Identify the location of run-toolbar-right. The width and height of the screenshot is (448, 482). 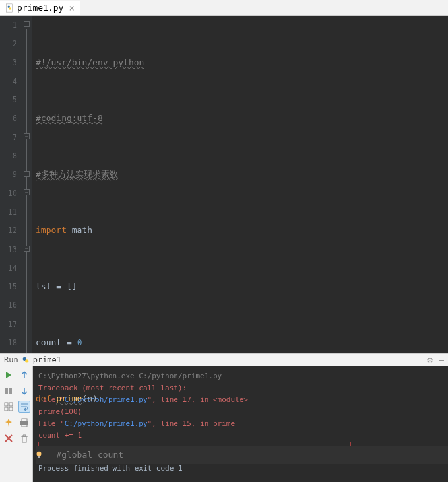
(25, 424).